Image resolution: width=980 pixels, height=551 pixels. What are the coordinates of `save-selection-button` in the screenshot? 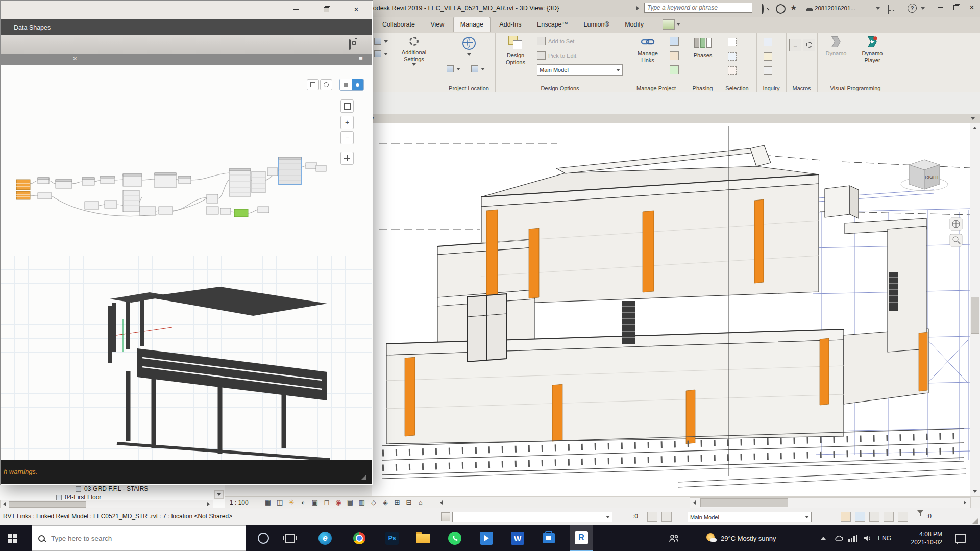 It's located at (732, 42).